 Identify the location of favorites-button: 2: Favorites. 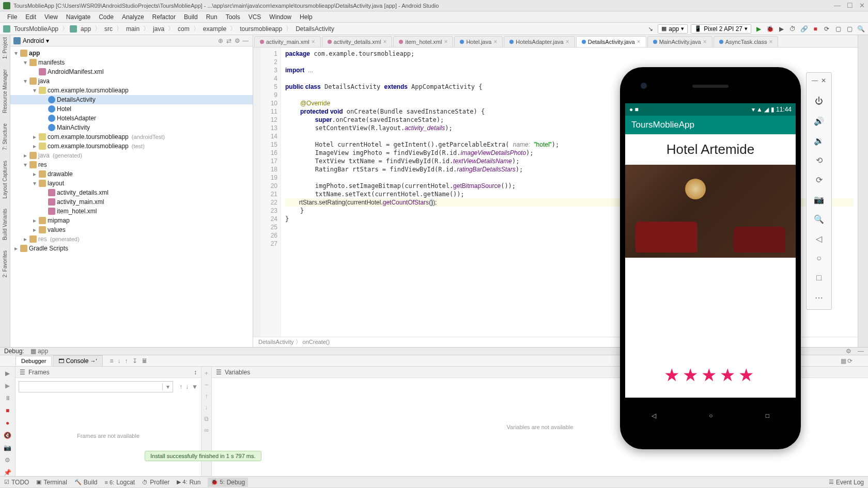
(5, 264).